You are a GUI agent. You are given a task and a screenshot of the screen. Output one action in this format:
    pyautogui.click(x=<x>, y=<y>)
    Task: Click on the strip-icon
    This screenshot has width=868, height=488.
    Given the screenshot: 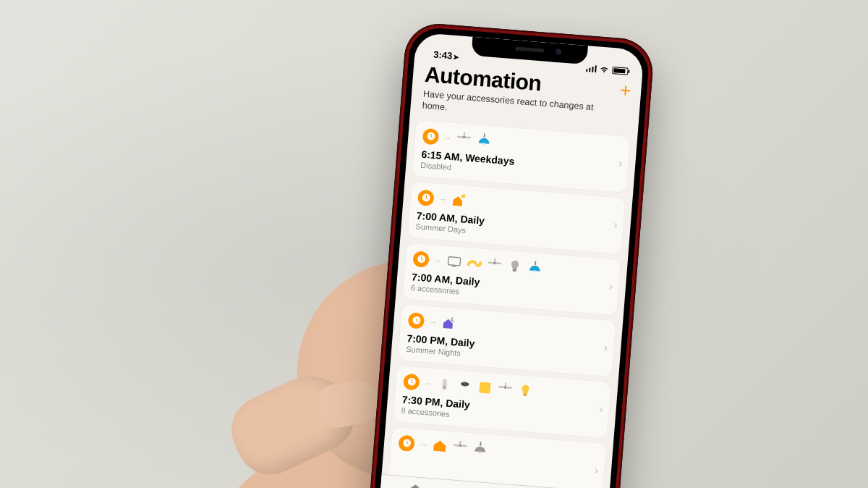 What is the action you would take?
    pyautogui.click(x=475, y=264)
    